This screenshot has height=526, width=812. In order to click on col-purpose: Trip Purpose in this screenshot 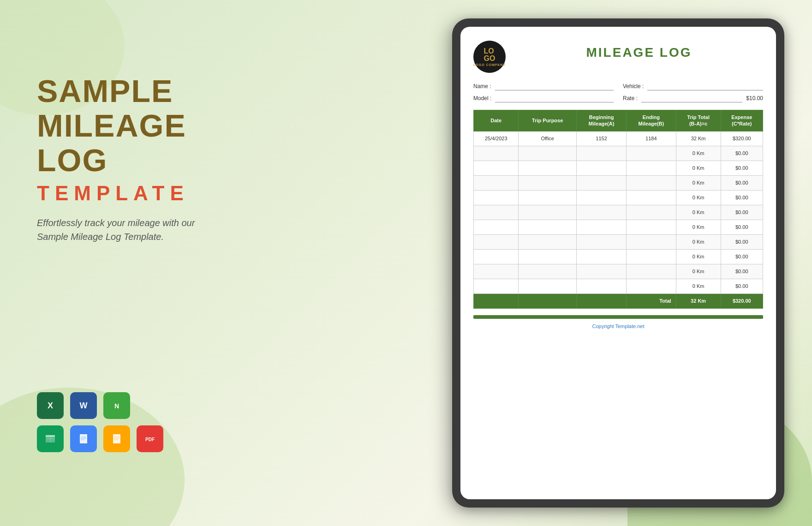, I will do `click(548, 121)`.